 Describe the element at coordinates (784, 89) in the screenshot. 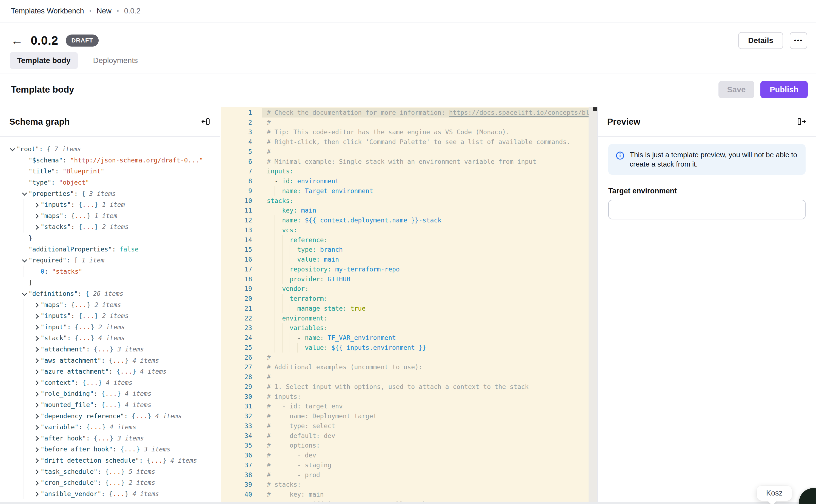

I see `publish-button: Publish` at that location.